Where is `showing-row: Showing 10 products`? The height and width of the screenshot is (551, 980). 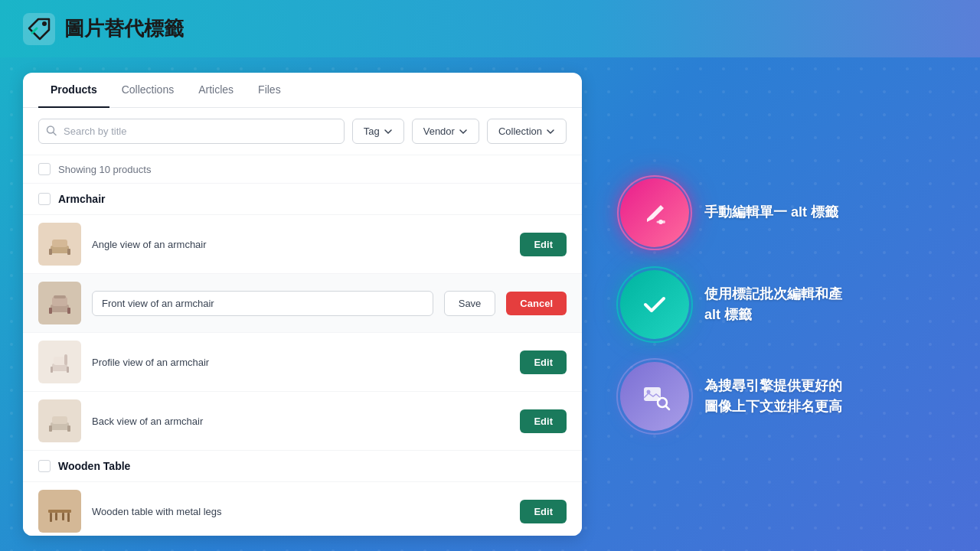 showing-row: Showing 10 products is located at coordinates (302, 170).